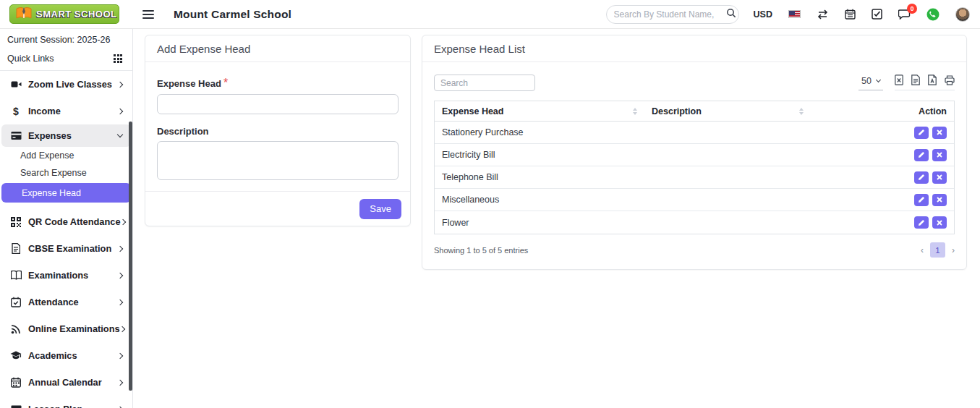 Image resolution: width=980 pixels, height=408 pixels. Describe the element at coordinates (67, 59) in the screenshot. I see `quick-links-row: Quick Links` at that location.